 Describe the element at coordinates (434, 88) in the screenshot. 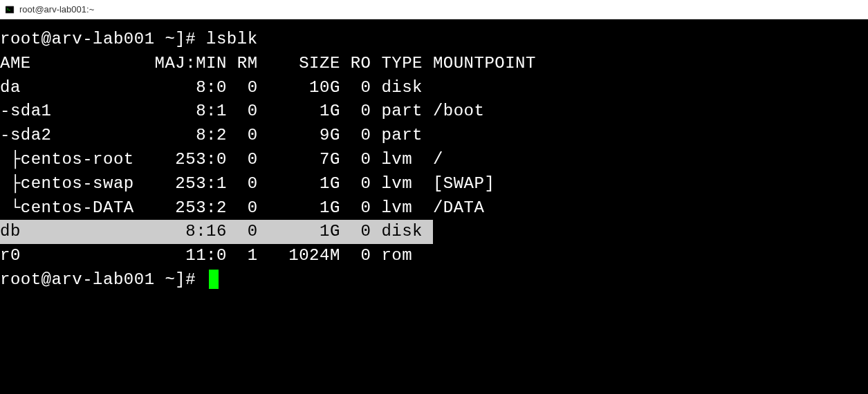

I see `lsblk-row: da 8:0 0 10G 0 disk` at that location.